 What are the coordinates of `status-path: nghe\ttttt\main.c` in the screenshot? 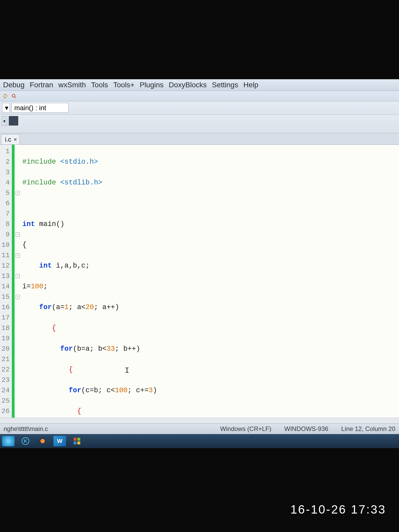 It's located at (26, 429).